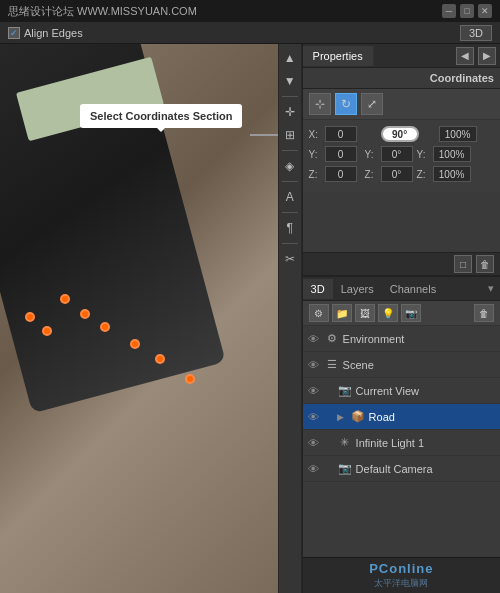  Describe the element at coordinates (402, 289) in the screenshot. I see `layers-tabs: 3D Layers Channels ▾` at that location.